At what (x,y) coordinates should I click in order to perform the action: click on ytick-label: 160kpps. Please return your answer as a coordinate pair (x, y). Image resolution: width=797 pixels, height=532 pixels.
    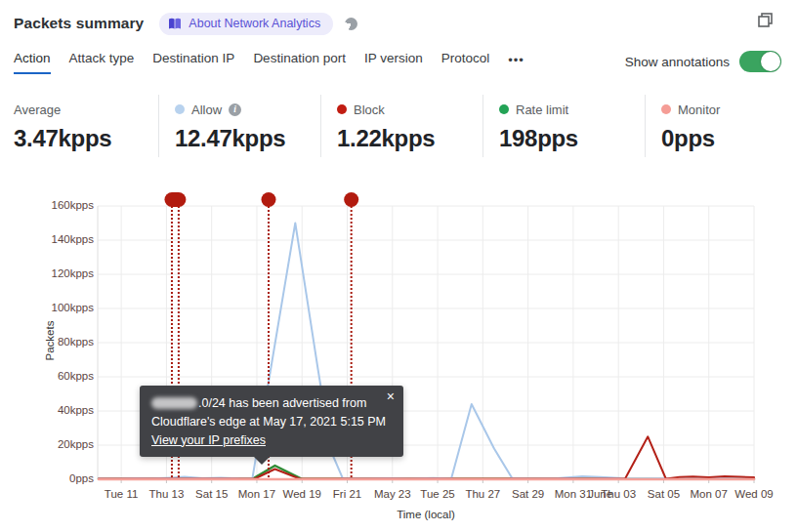
    Looking at the image, I should click on (62, 205).